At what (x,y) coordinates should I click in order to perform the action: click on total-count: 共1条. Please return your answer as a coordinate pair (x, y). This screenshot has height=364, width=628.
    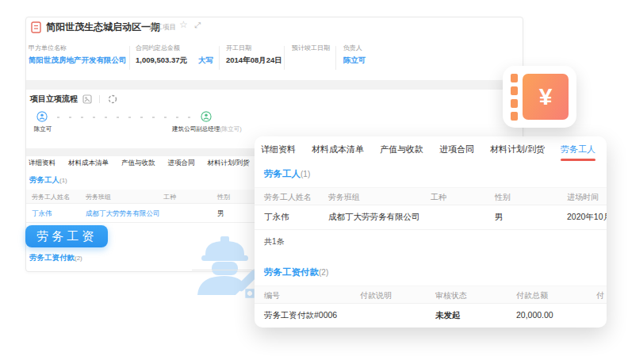
    Looking at the image, I should click on (274, 242).